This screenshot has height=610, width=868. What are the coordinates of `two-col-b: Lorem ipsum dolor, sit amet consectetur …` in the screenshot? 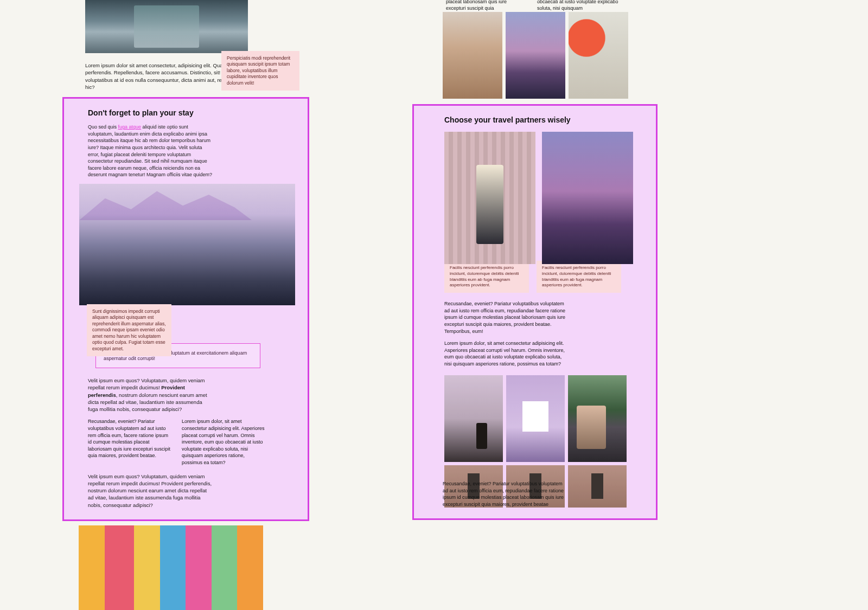 It's located at (224, 442).